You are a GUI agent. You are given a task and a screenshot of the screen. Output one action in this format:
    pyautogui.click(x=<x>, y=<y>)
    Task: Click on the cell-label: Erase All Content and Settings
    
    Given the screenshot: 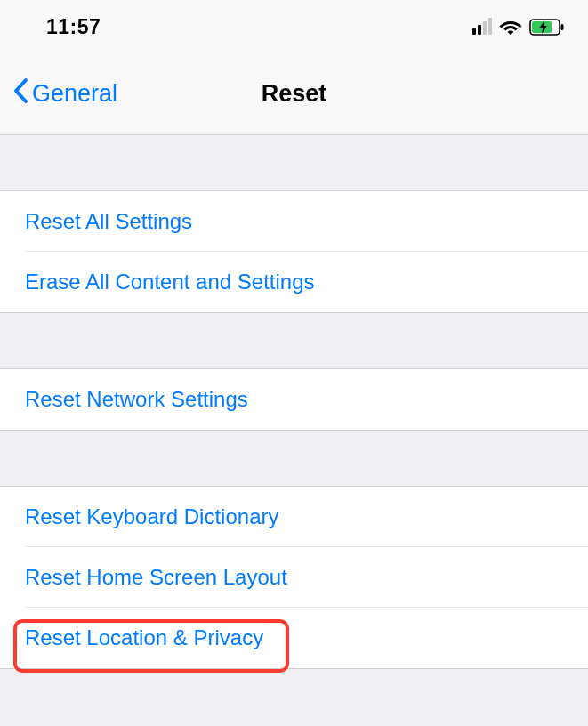 What is the action you would take?
    pyautogui.click(x=170, y=282)
    